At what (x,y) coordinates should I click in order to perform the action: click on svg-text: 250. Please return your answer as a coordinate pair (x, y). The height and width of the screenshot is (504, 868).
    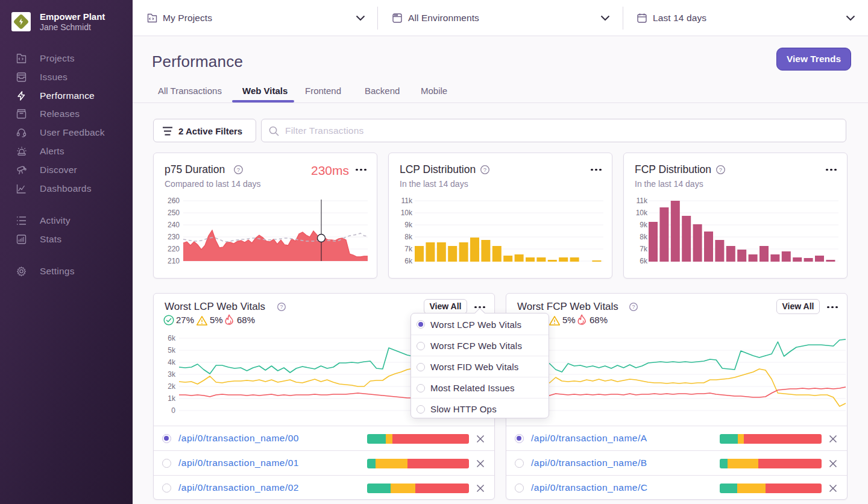
    Looking at the image, I should click on (174, 213).